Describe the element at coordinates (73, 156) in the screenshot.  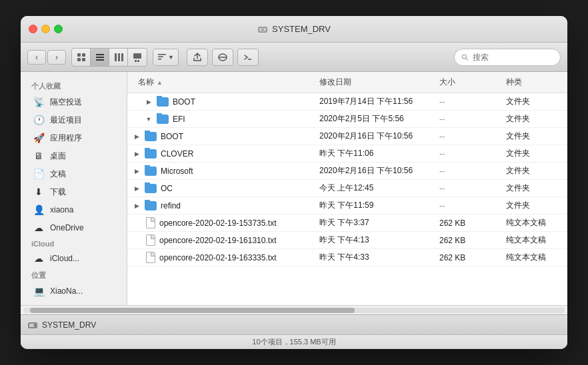
I see `sidebar-item-desktop: 🖥 桌面` at that location.